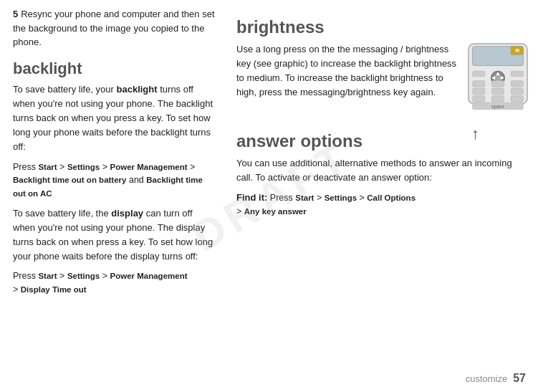 The image size is (543, 392). Describe the element at coordinates (496, 378) in the screenshot. I see `page-footer: customize 57` at that location.